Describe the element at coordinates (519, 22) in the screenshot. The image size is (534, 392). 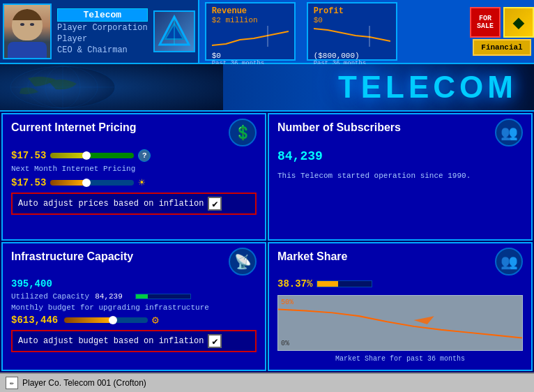
I see `diamond-icon: ◆` at that location.